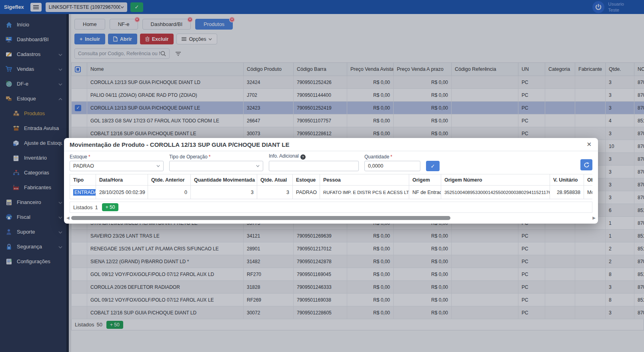 Image resolution: width=644 pixels, height=352 pixels. Describe the element at coordinates (216, 162) in the screenshot. I see `tipo-operacao-field-group: Tipo de Operação*` at that location.